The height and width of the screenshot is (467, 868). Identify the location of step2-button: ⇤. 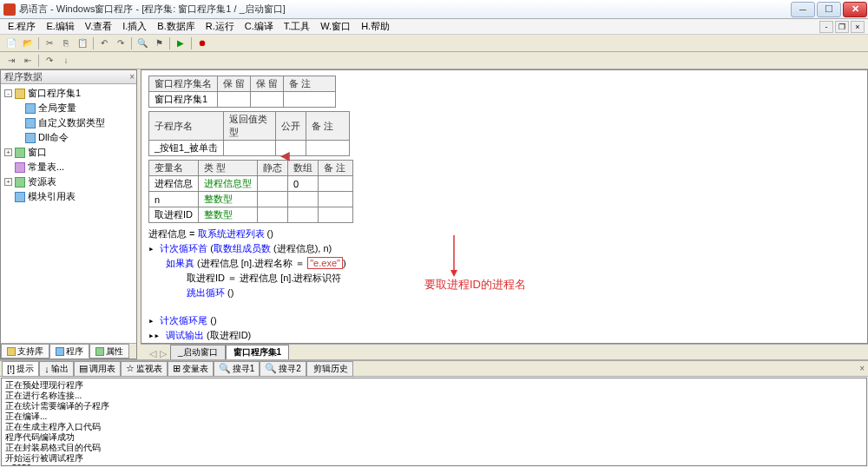
(28, 61).